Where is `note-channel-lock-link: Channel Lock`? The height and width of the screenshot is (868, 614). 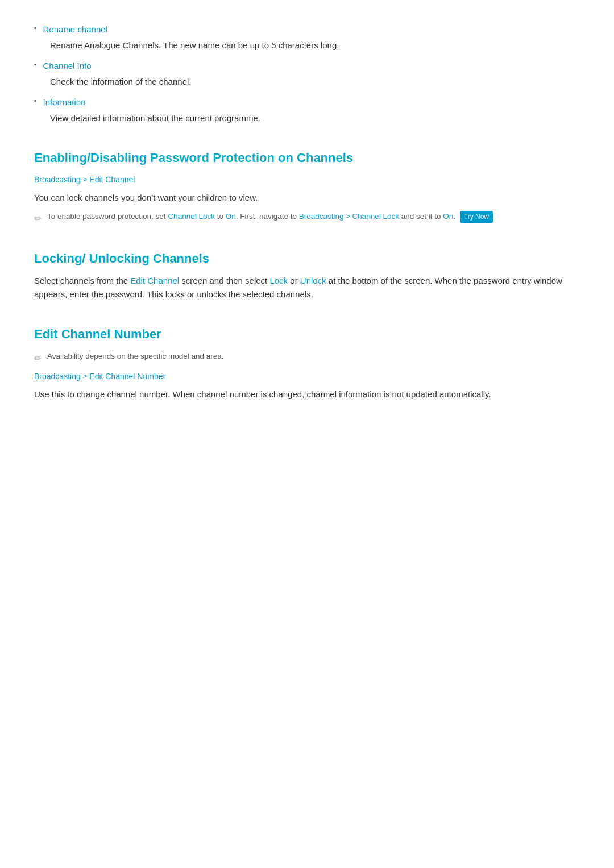
note-channel-lock-link: Channel Lock is located at coordinates (191, 216).